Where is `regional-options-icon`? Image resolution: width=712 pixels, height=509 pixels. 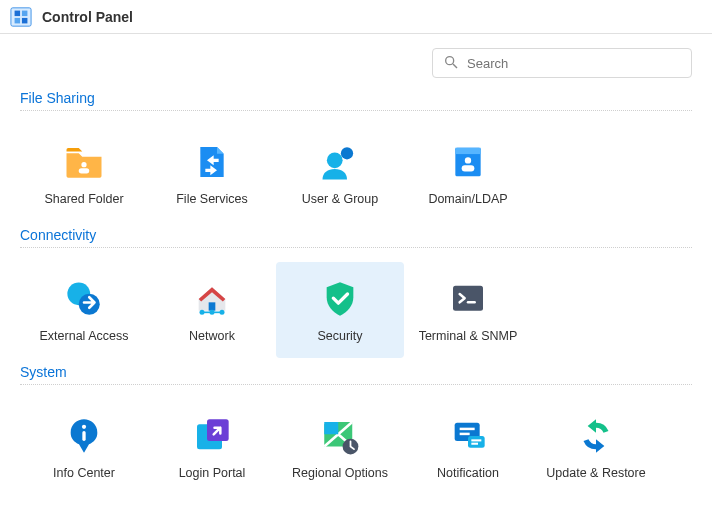
regional-options-icon is located at coordinates (340, 436).